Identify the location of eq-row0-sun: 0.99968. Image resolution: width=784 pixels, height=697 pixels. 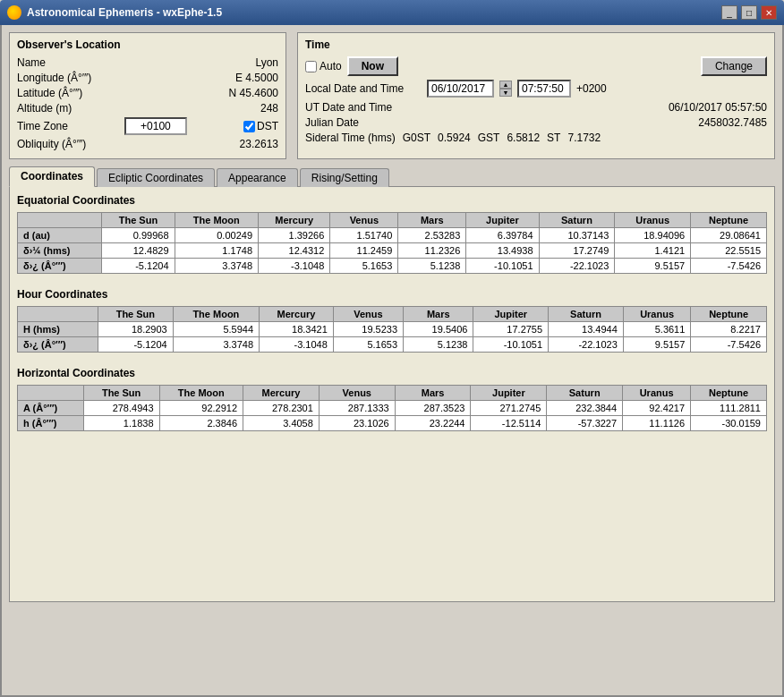
(138, 236).